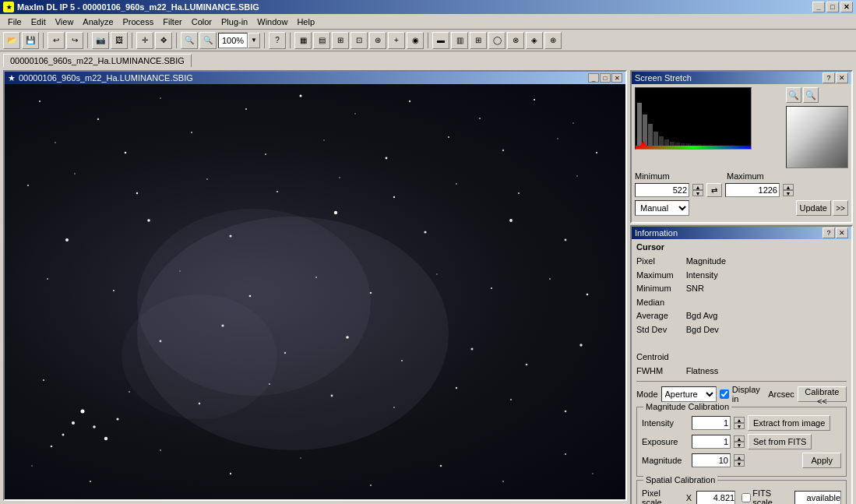 The image size is (856, 504). Describe the element at coordinates (340, 41) in the screenshot. I see `tool-c: ⊞` at that location.